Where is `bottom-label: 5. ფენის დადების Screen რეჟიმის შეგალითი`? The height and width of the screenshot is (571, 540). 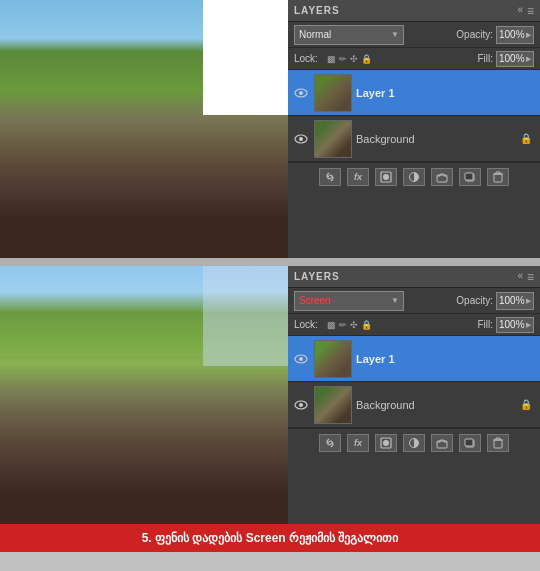 bottom-label: 5. ფენის დადების Screen რეჟიმის შეგალითი is located at coordinates (270, 538).